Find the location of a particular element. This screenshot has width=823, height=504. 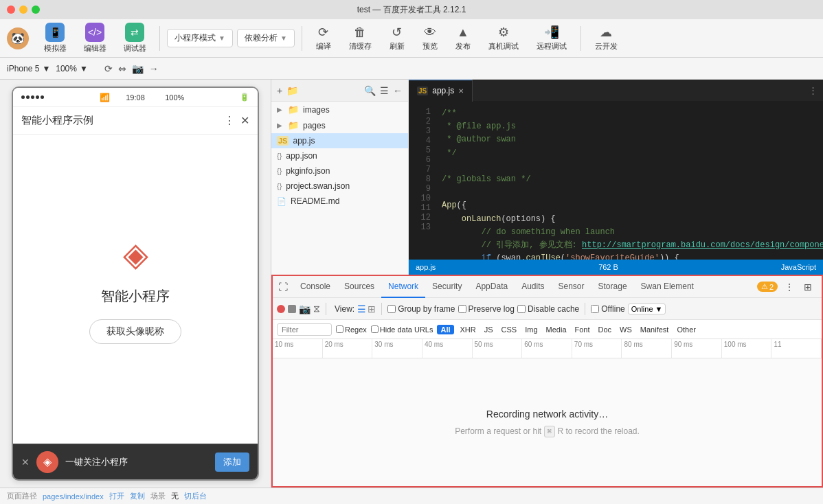

clearcache-button: 🗑 清缓存 is located at coordinates (360, 38).